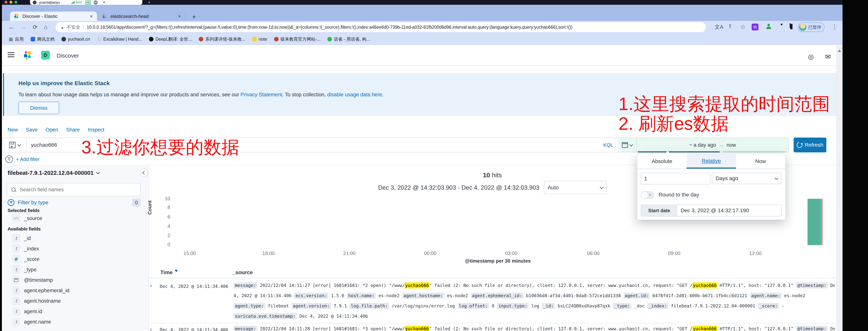 This screenshot has width=868, height=331. What do you see at coordinates (104, 2) in the screenshot?
I see `close-icon: ✕` at bounding box center [104, 2].